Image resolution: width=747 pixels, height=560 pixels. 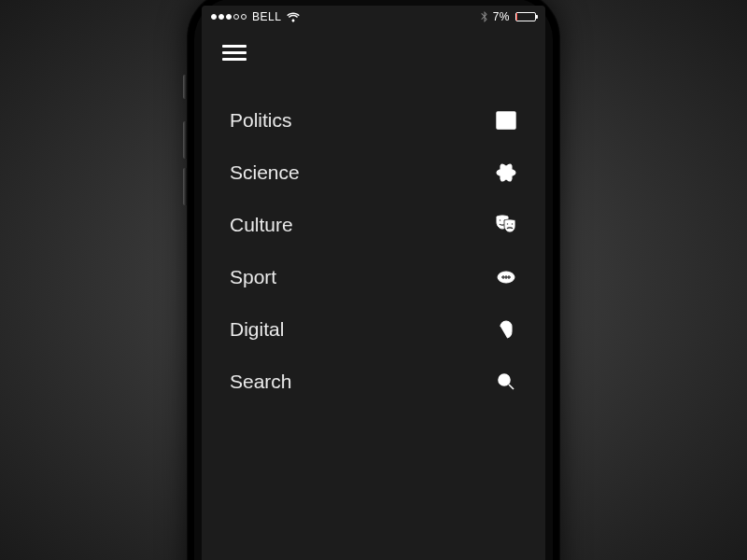 What do you see at coordinates (374, 382) in the screenshot?
I see `menu-item-search: Search` at bounding box center [374, 382].